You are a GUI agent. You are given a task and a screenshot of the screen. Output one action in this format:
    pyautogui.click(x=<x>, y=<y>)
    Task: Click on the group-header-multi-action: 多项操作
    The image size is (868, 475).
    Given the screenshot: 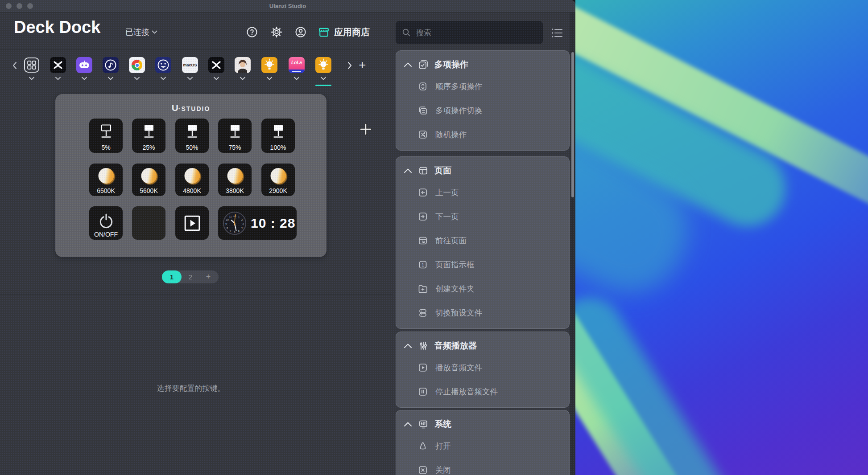 What is the action you would take?
    pyautogui.click(x=483, y=65)
    